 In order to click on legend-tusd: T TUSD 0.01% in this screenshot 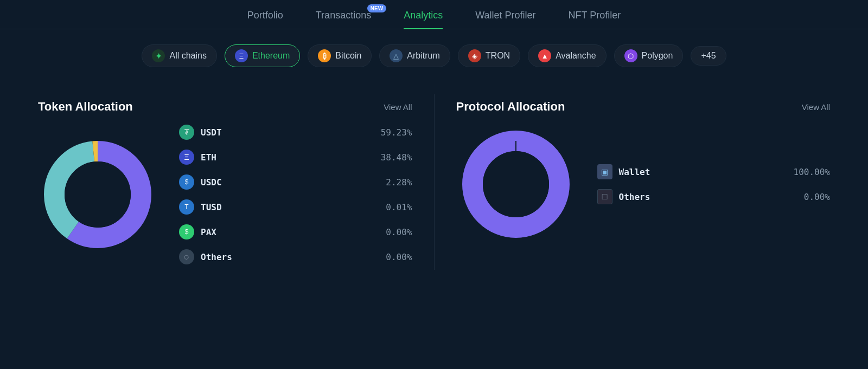, I will do `click(296, 207)`.